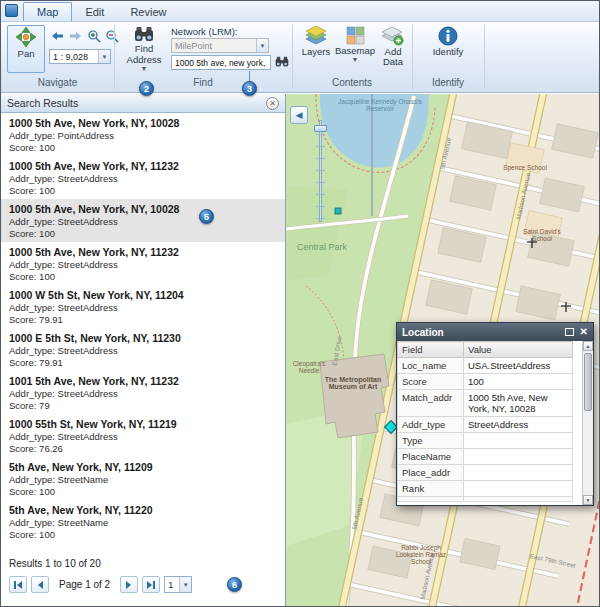 This screenshot has height=607, width=600. Describe the element at coordinates (356, 60) in the screenshot. I see `basemap-dropdown-arrow: ▼` at that location.